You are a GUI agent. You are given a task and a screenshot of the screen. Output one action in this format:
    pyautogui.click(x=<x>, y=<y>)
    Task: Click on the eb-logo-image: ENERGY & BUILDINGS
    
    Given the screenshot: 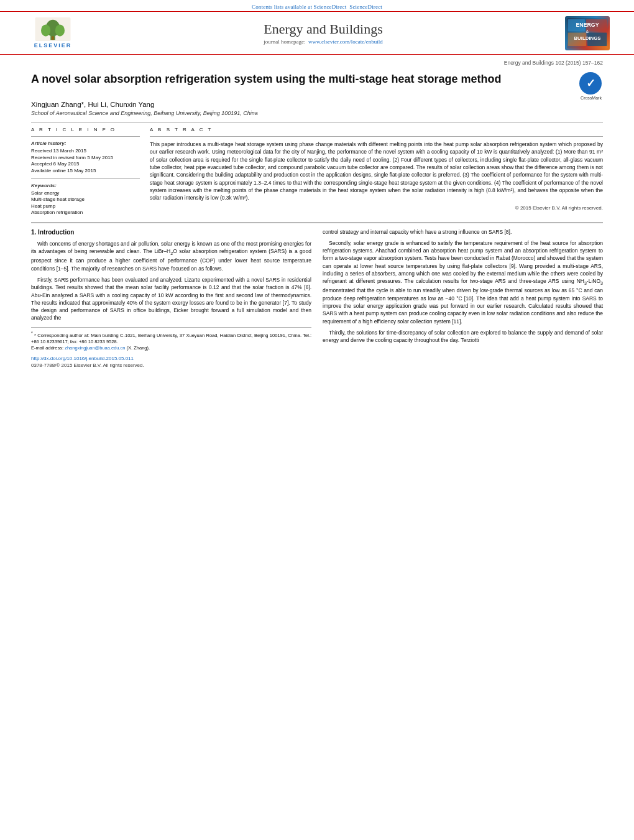 What is the action you would take?
    pyautogui.click(x=587, y=34)
    